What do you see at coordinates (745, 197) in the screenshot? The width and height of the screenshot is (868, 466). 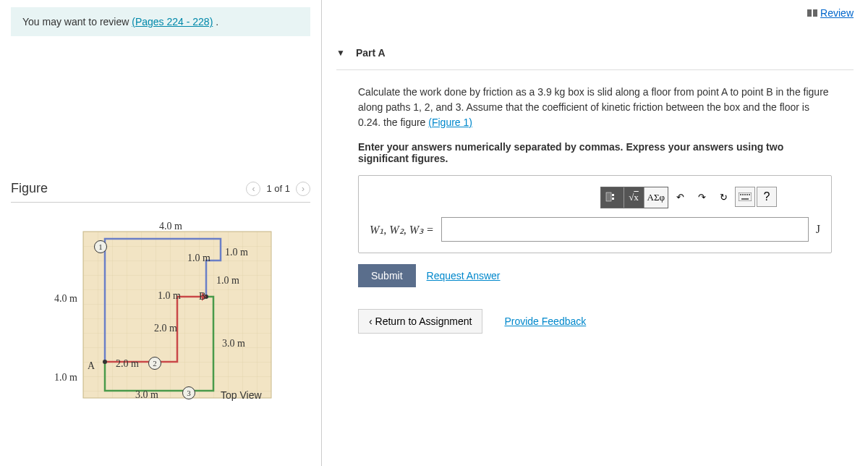 I see `keyboard-icon` at bounding box center [745, 197].